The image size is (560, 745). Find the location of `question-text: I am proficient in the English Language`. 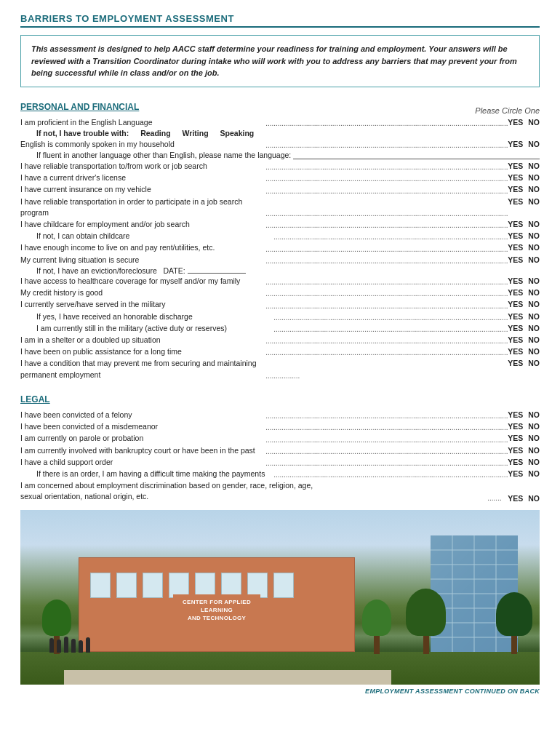

question-text: I am proficient in the English Language is located at coordinates (143, 122).